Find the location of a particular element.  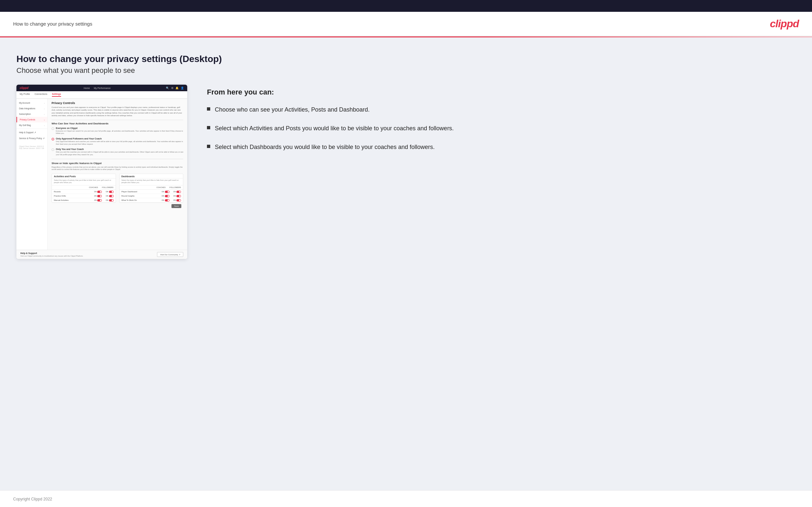

col-group-2: COACHES FOLLOWERS is located at coordinates (168, 187).